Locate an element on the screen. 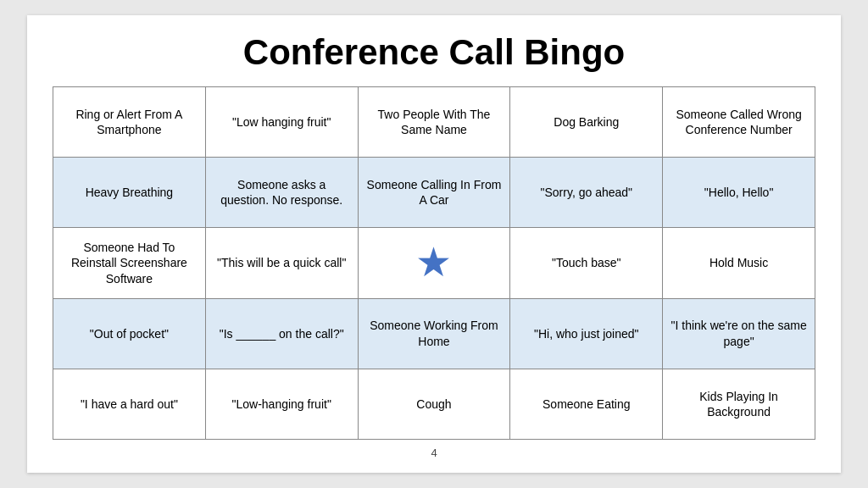 The width and height of the screenshot is (868, 488). bingo-cell: "Sorry, go ahead" is located at coordinates (587, 193).